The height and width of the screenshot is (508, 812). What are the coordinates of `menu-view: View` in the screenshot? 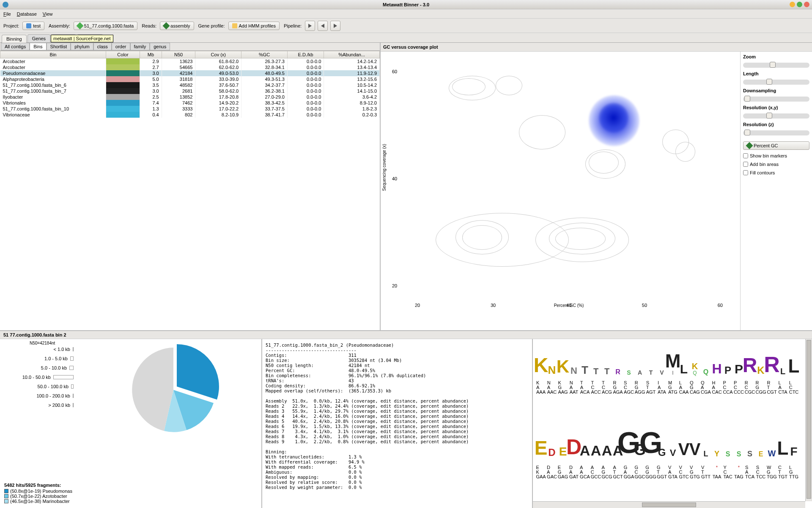 It's located at (48, 14).